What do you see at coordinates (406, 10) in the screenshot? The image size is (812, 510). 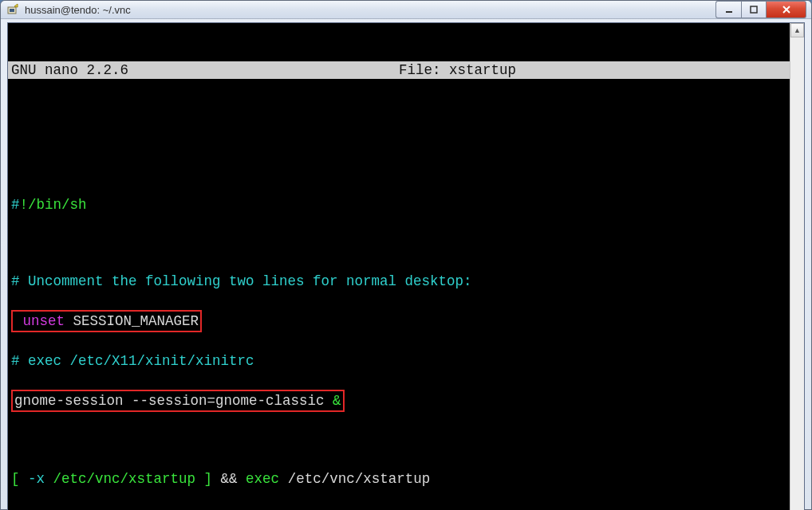 I see `titlebar: hussain@tendo: ~/.vnc` at bounding box center [406, 10].